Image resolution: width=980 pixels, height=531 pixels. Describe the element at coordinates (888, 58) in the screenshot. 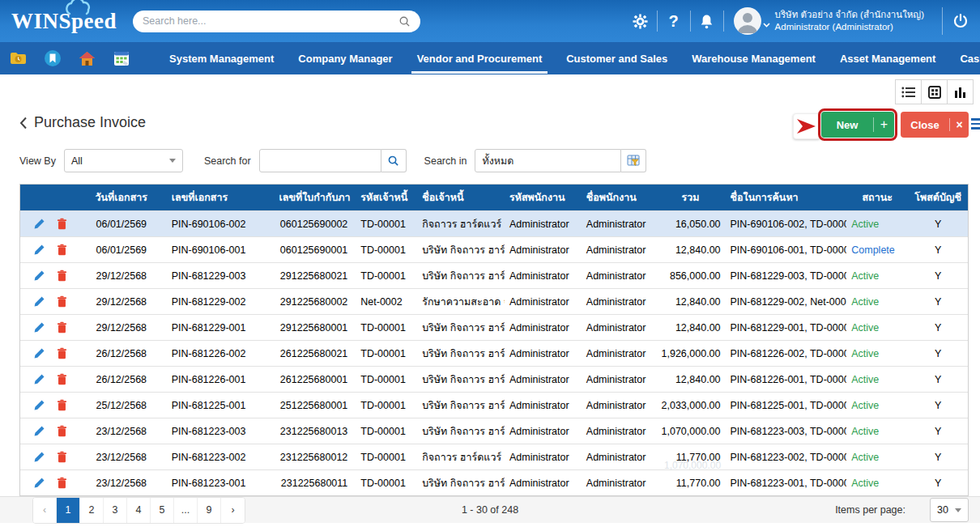

I see `nav-item-5: Asset Management` at that location.